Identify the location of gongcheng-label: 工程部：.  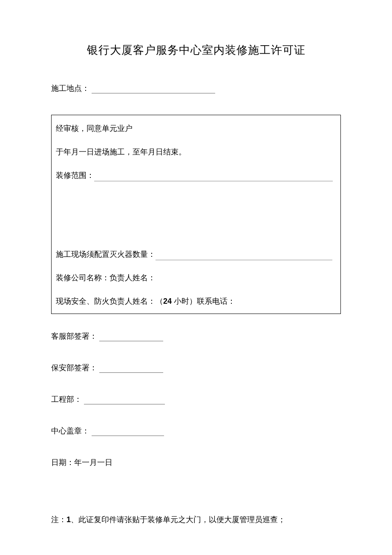
(66, 399).